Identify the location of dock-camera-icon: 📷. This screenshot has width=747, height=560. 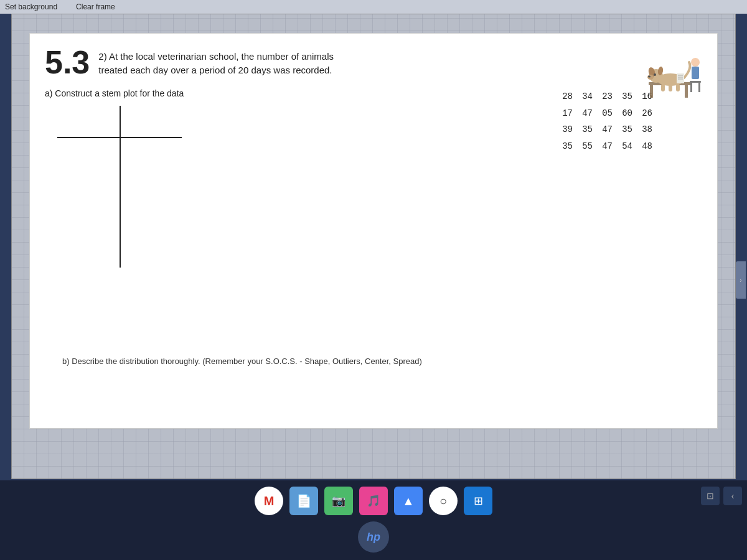
(339, 501).